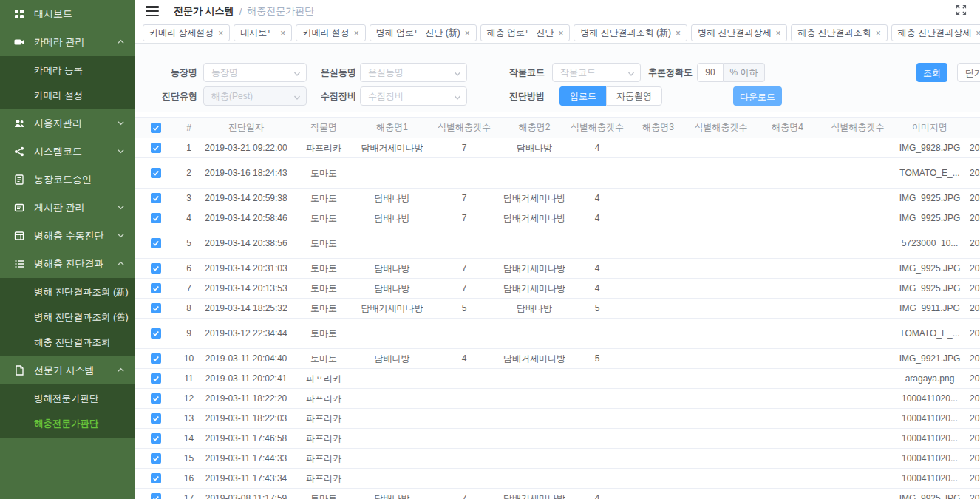 Image resolution: width=980 pixels, height=499 pixels. I want to click on fullscreen-icon, so click(961, 11).